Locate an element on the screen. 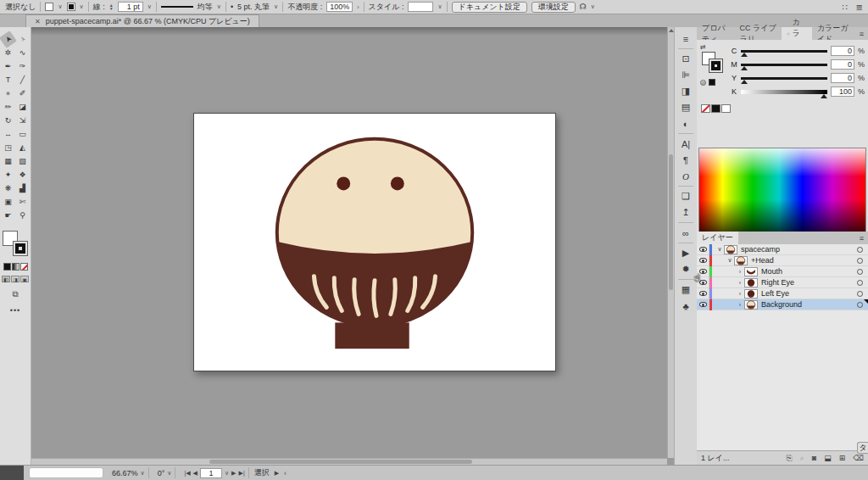 The image size is (868, 480). clipping-mask-icon: ◙ is located at coordinates (814, 458).